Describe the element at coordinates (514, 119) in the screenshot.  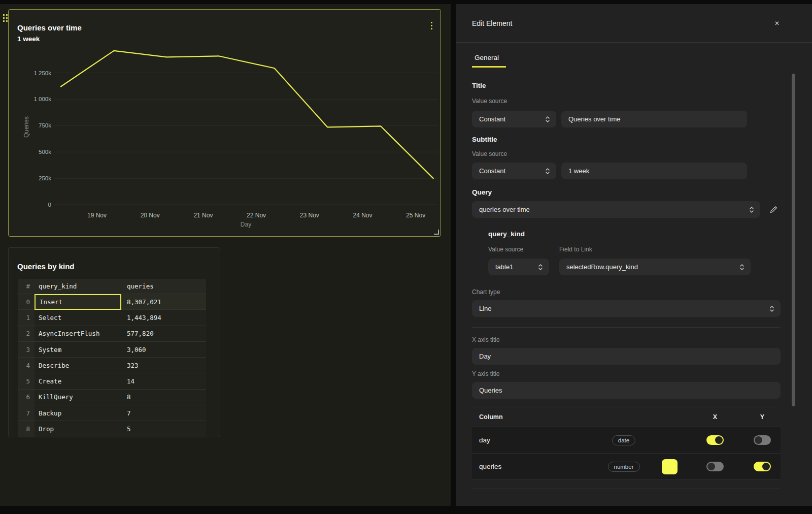
I see `title-source-select: Constant` at that location.